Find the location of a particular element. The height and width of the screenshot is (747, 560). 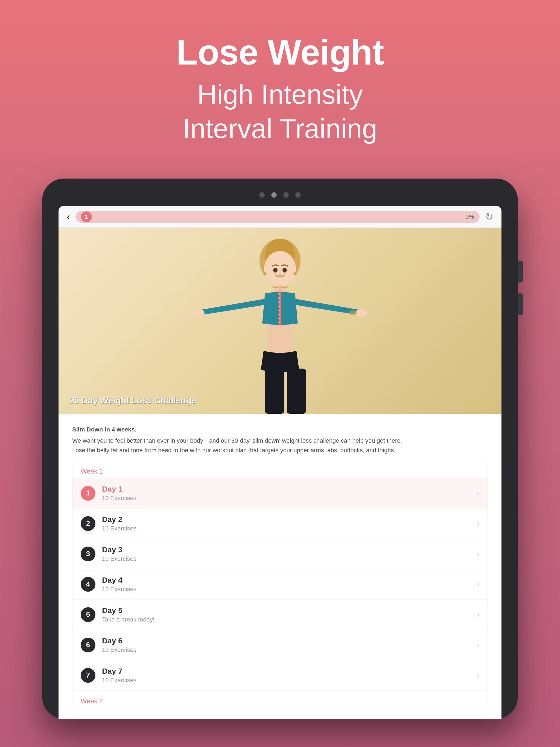

day-badge-3: 3 is located at coordinates (88, 554).